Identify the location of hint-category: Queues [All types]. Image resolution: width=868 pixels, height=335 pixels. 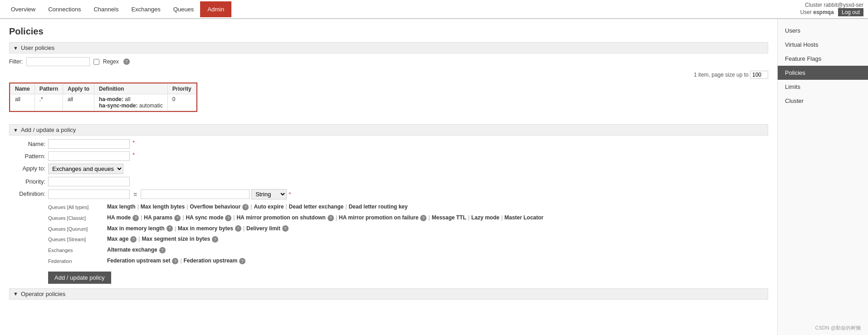
(78, 207).